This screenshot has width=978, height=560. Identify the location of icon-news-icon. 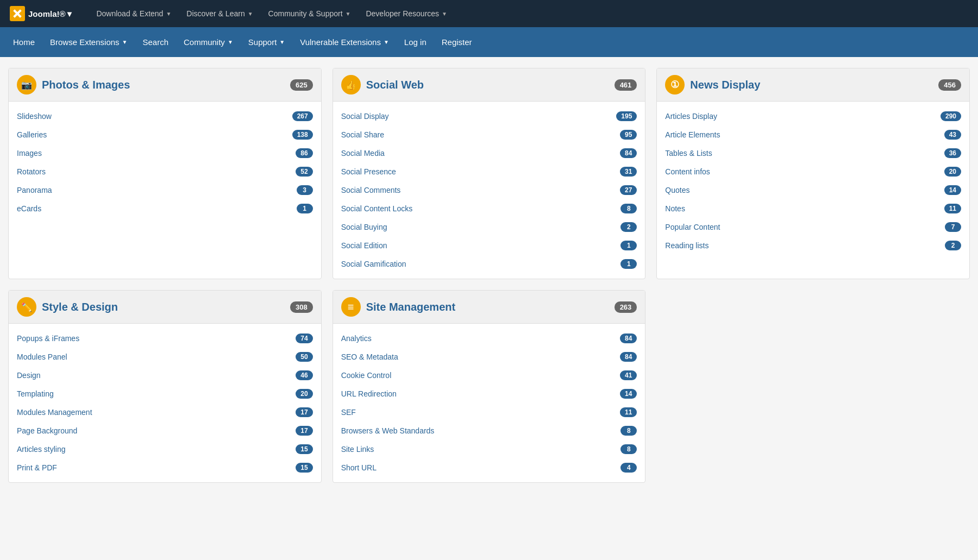
(675, 85).